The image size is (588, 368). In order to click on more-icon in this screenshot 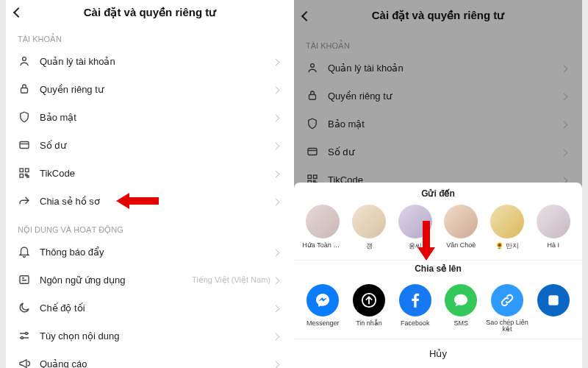, I will do `click(553, 300)`.